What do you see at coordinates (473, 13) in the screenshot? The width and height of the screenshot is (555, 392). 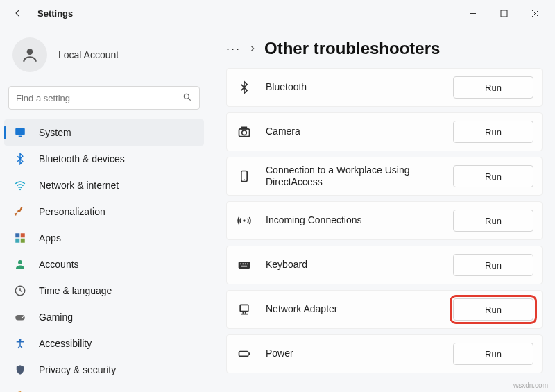 I see `minimize-button` at bounding box center [473, 13].